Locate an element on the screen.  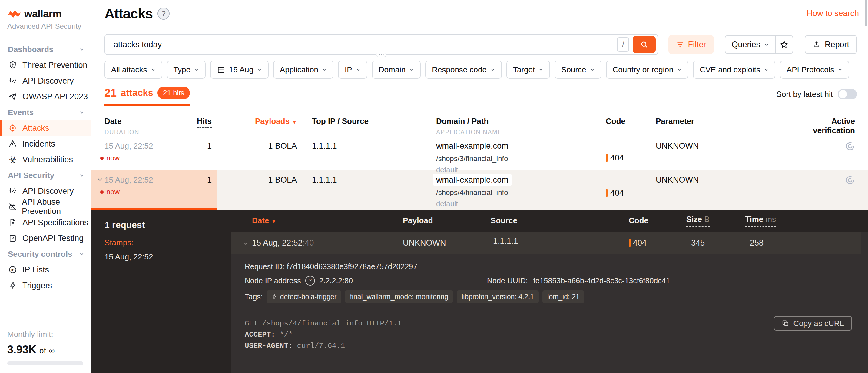
request-id-label: Request ID: is located at coordinates (265, 266).